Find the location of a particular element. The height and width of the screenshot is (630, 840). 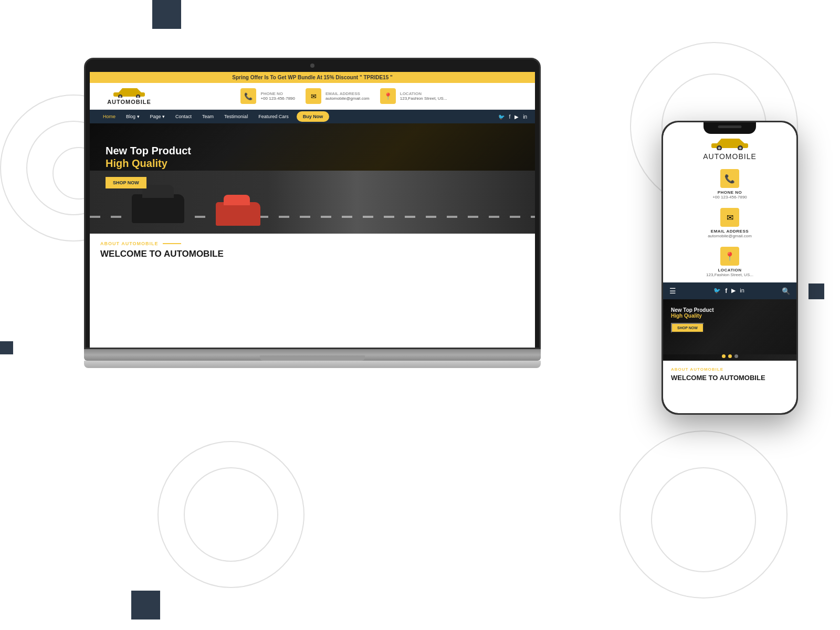

phone-location-label: LOCATION is located at coordinates (730, 270).